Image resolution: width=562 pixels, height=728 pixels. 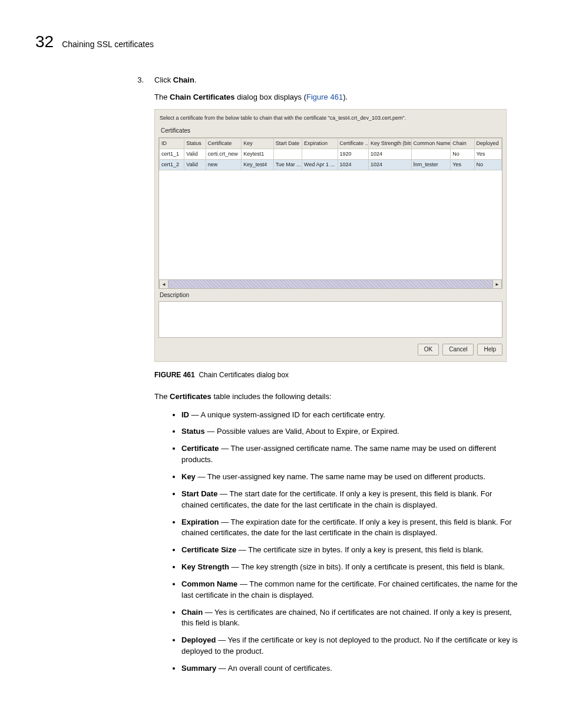 I want to click on description-textarea, so click(x=330, y=319).